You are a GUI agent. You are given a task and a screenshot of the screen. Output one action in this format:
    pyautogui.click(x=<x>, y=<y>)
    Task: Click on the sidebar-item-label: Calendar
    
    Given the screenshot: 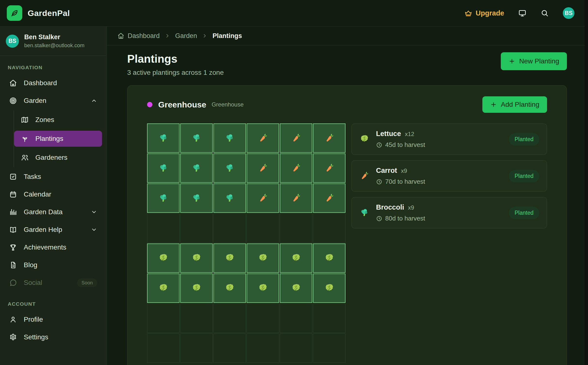 What is the action you would take?
    pyautogui.click(x=38, y=194)
    